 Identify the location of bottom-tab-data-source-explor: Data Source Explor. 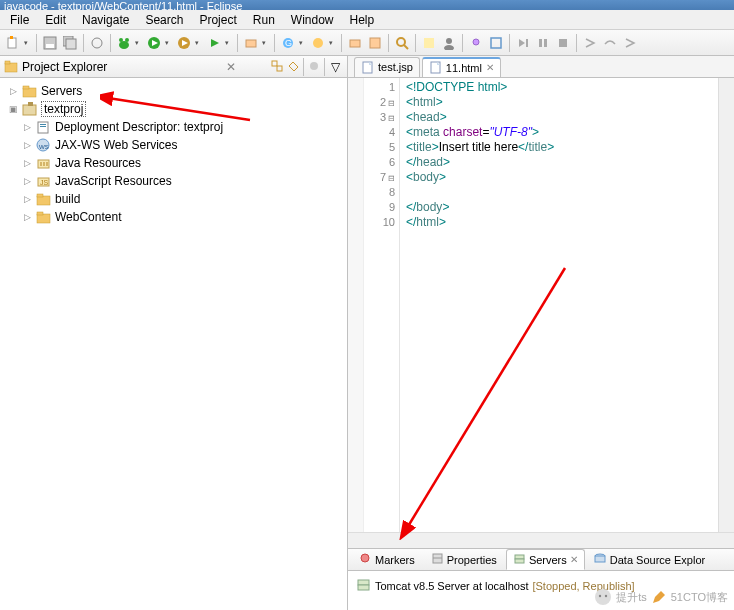
(650, 560).